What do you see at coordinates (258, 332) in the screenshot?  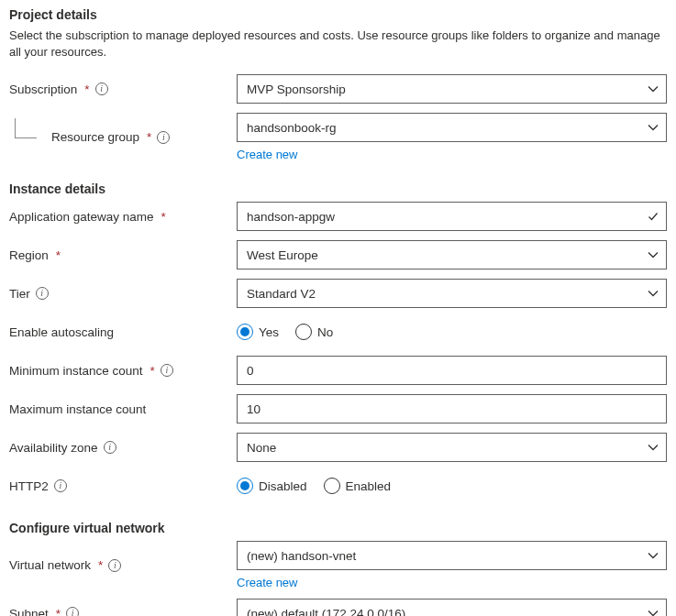 I see `autoscaling-yes-radio: Yes` at bounding box center [258, 332].